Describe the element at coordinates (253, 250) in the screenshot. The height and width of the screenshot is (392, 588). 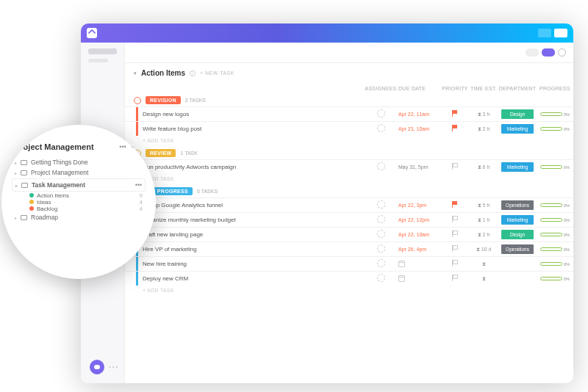
I see `task-title: Hire VP of marketing` at that location.